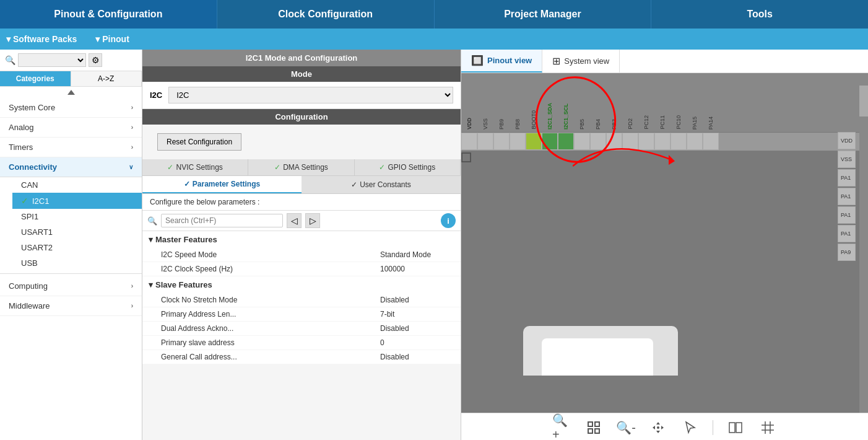 The height and width of the screenshot is (440, 868). I want to click on tab-dma-settings: ✓ DMA Settings, so click(301, 167).